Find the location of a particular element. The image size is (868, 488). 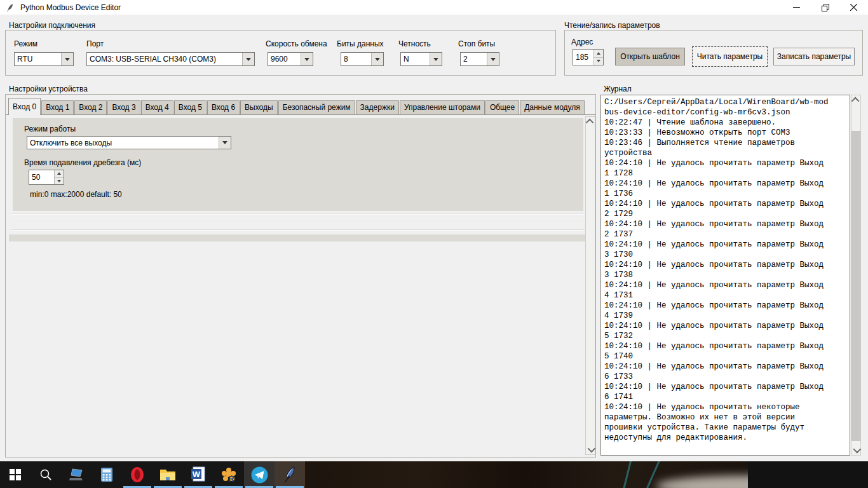

stopbits-value: 2 is located at coordinates (474, 59).